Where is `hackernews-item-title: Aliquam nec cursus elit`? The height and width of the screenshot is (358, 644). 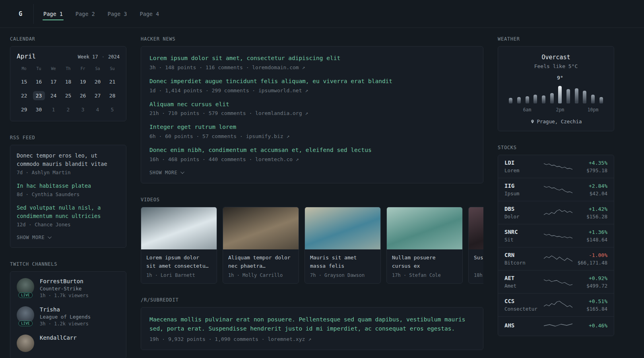 hackernews-item-title: Aliquam nec cursus elit is located at coordinates (312, 105).